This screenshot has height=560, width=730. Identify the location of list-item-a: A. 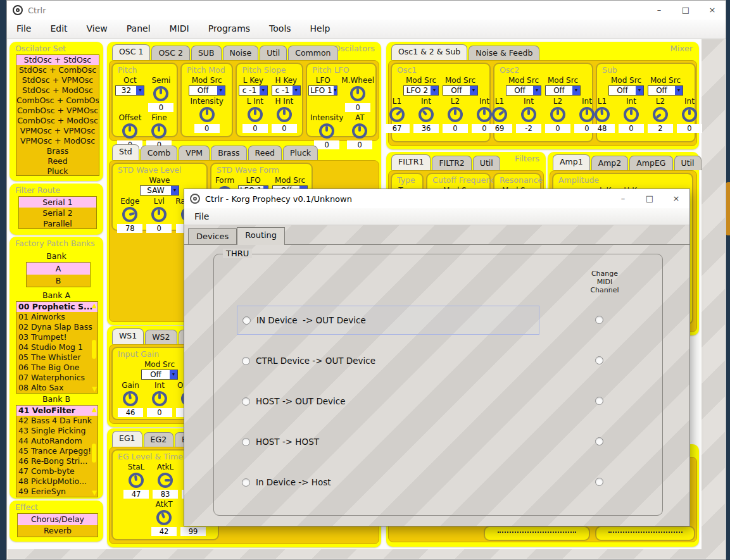
(58, 268).